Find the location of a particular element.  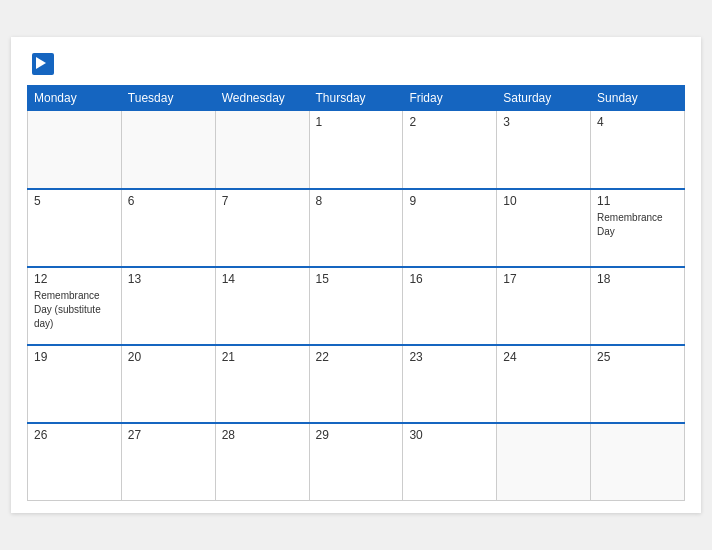

day-number: 13 is located at coordinates (168, 279).